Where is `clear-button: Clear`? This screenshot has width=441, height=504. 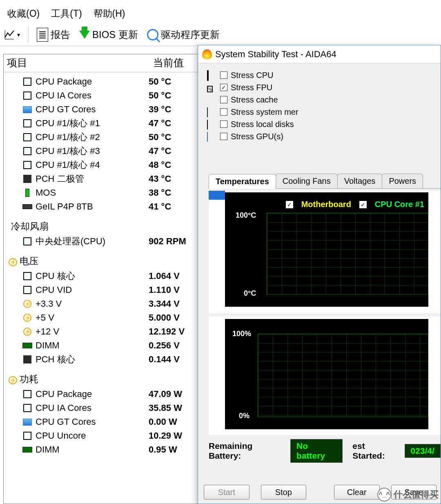
clear-button: Clear is located at coordinates (357, 492).